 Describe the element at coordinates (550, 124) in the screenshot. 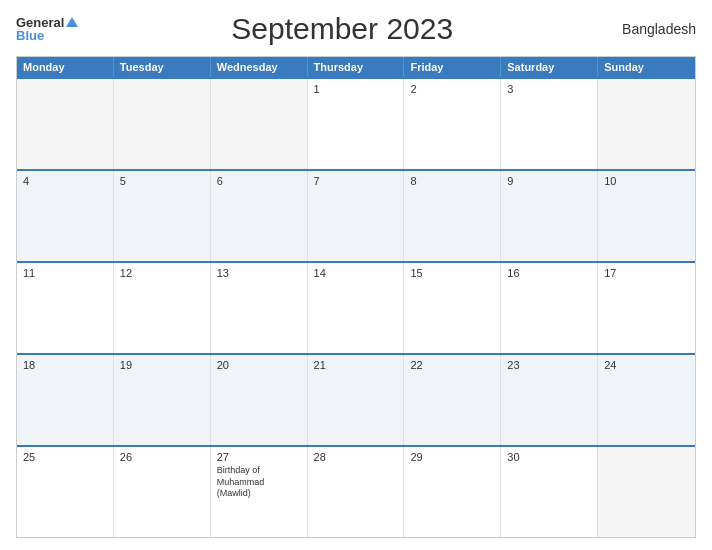

I see `cal-cell: 3` at that location.